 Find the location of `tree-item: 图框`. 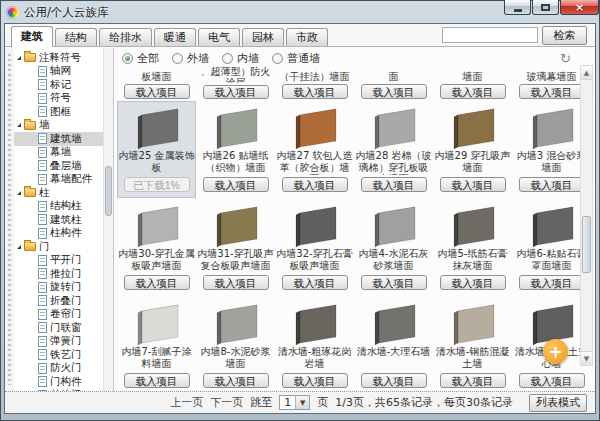

tree-item: 图框 is located at coordinates (64, 112).